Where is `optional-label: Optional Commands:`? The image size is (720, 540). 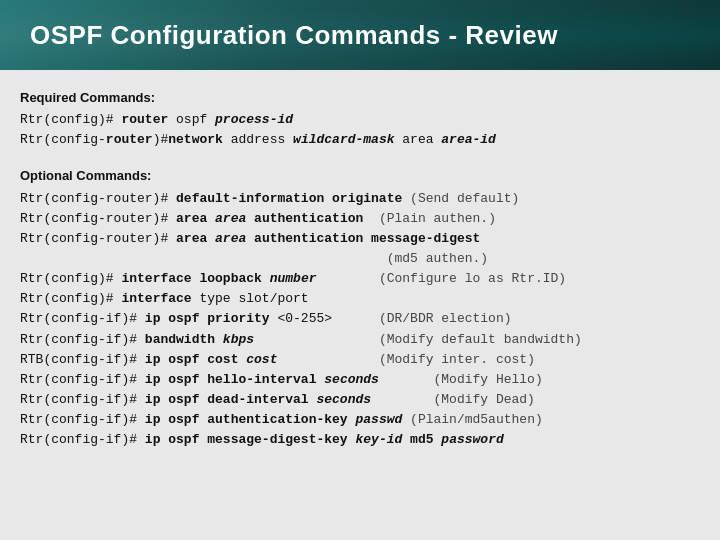
optional-label: Optional Commands: is located at coordinates (360, 176).